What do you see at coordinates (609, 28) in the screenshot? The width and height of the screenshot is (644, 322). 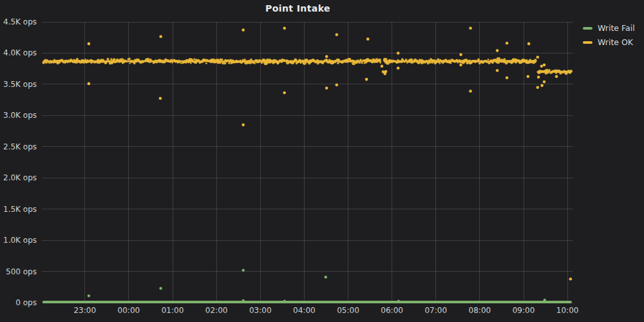 I see `legend-item-write-fail: Write Fail` at bounding box center [609, 28].